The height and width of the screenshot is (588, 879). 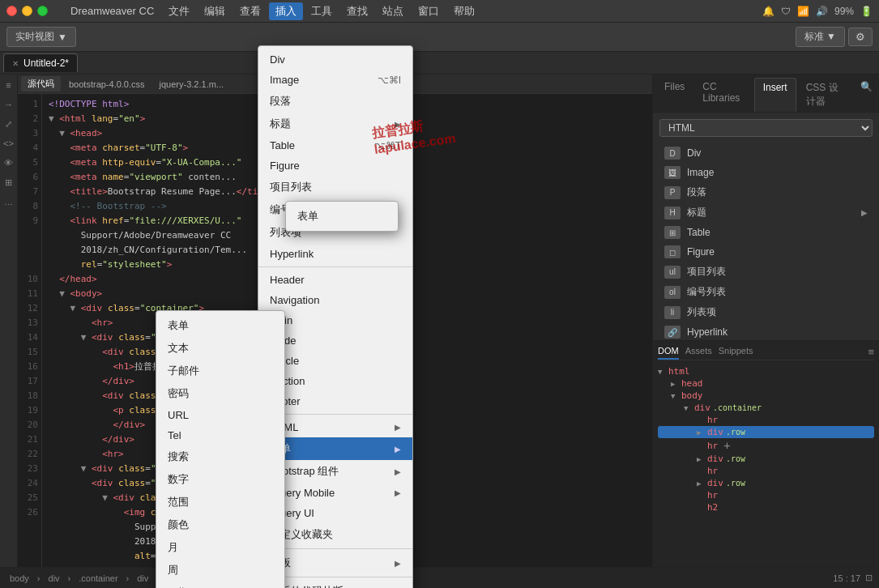 I want to click on insert-ul: ul 项目列表, so click(x=766, y=272).